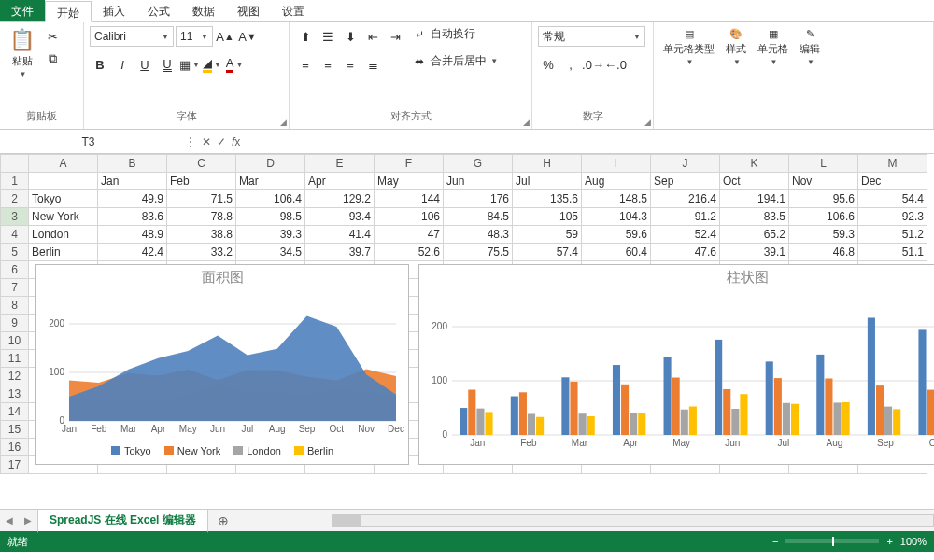 The width and height of the screenshot is (934, 560). Describe the element at coordinates (373, 36) in the screenshot. I see `decrease-indent-button: ⇤` at that location.